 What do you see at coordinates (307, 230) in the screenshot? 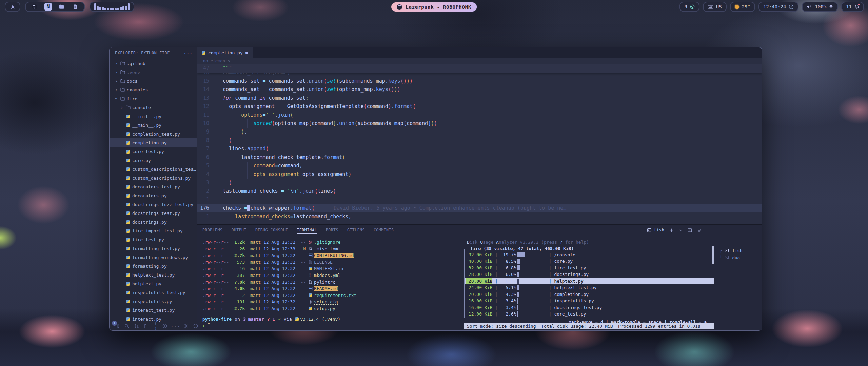
I see `panel-tab-terminal: TERMINAL` at bounding box center [307, 230].